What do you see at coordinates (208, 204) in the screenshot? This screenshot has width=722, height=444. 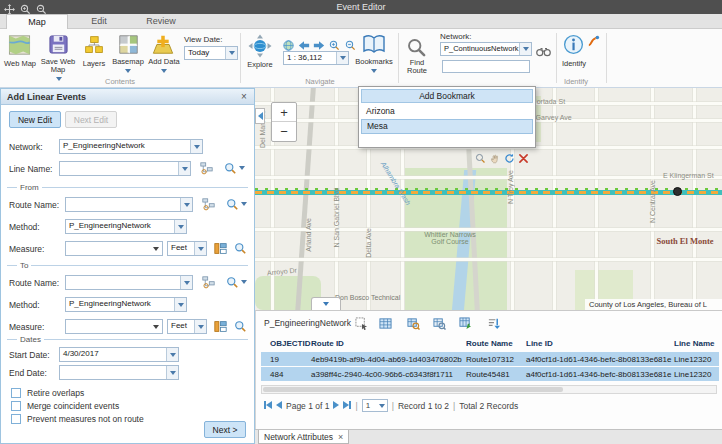 I see `from-select-route-on-map-icon` at bounding box center [208, 204].